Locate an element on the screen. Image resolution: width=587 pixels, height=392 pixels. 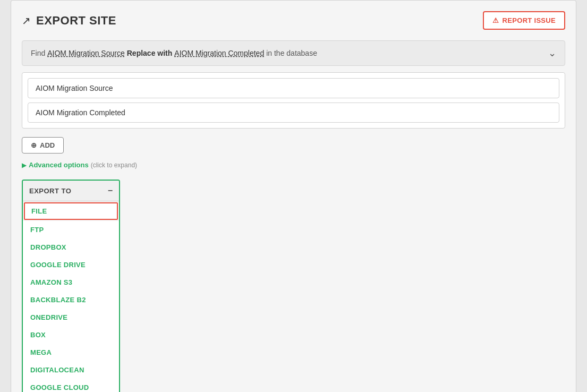
inputs-container is located at coordinates (293, 100).